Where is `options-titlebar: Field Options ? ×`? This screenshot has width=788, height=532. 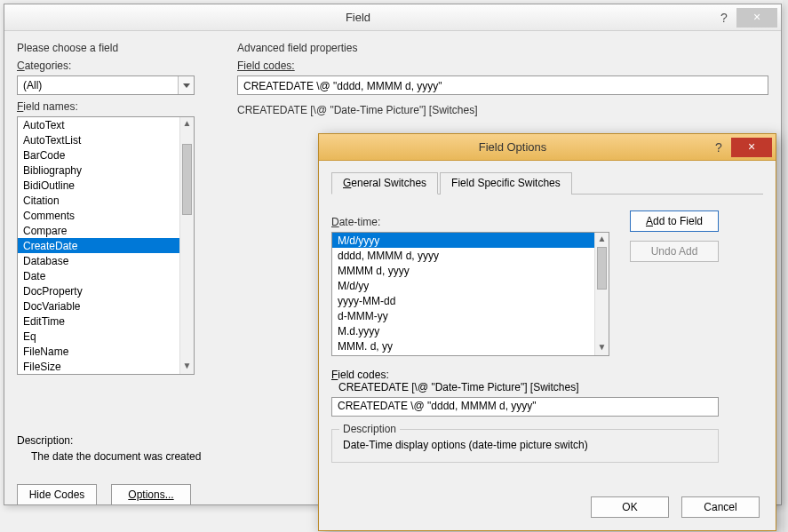
options-titlebar: Field Options ? × is located at coordinates (547, 147).